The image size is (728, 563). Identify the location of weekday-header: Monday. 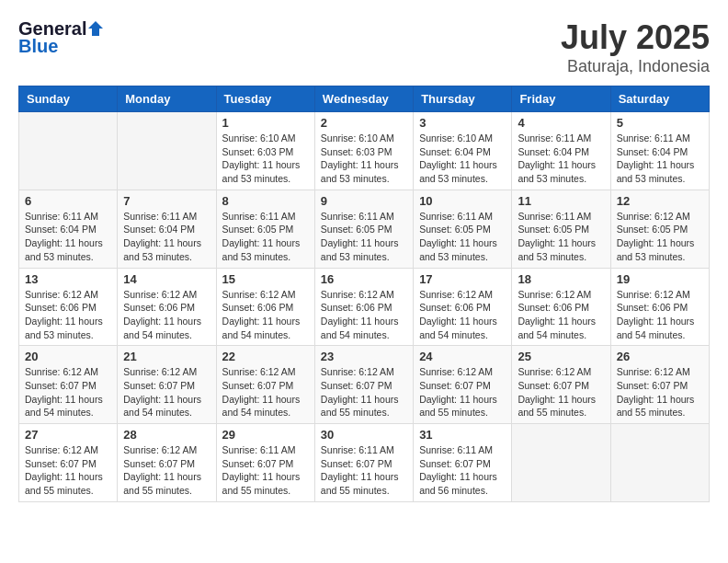
(167, 99).